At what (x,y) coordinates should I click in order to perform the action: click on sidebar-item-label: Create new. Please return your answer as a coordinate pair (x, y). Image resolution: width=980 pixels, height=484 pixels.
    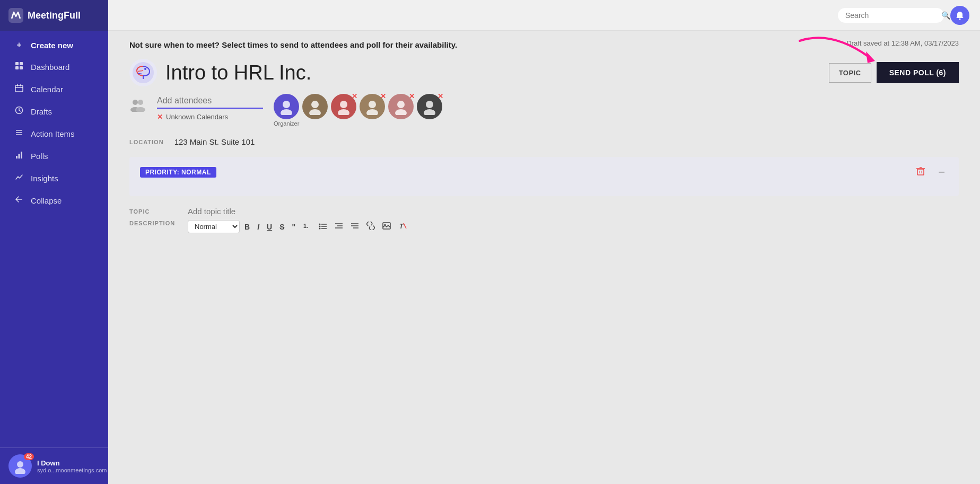
    Looking at the image, I should click on (52, 46).